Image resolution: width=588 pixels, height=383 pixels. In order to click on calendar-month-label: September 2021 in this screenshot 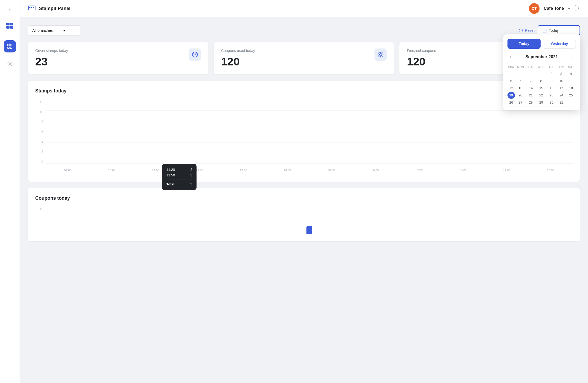, I will do `click(542, 57)`.